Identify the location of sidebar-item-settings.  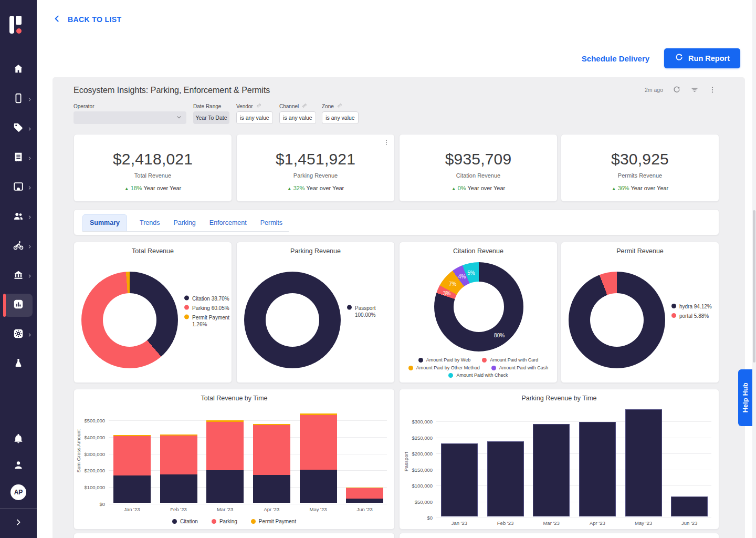
(18, 335).